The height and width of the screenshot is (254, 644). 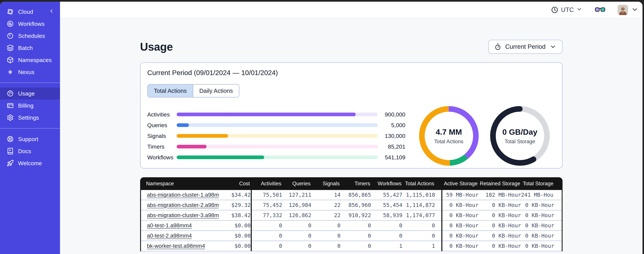 I want to click on stopwatch-icon, so click(x=498, y=47).